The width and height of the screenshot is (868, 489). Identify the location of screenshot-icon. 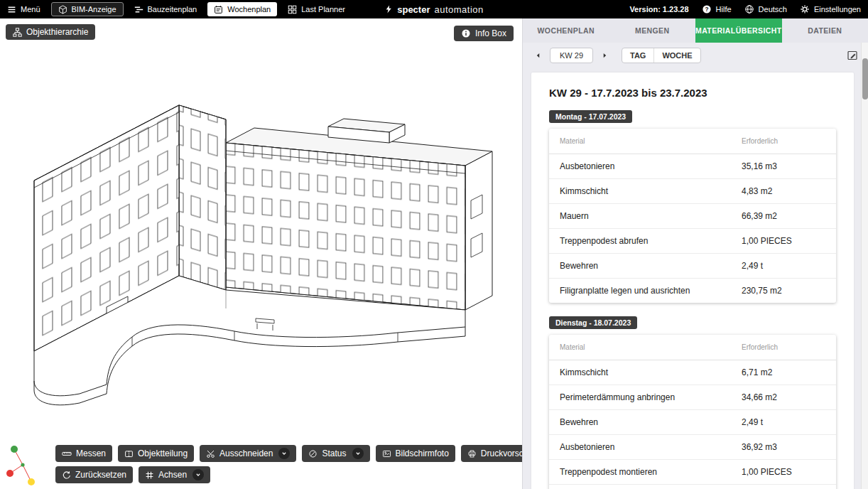
(386, 453).